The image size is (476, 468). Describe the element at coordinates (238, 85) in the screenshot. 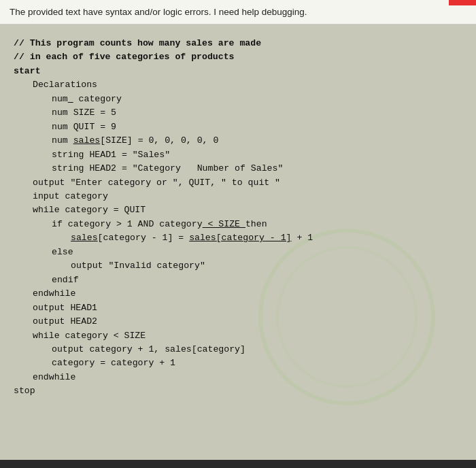

I see `code-line: Declarations` at that location.